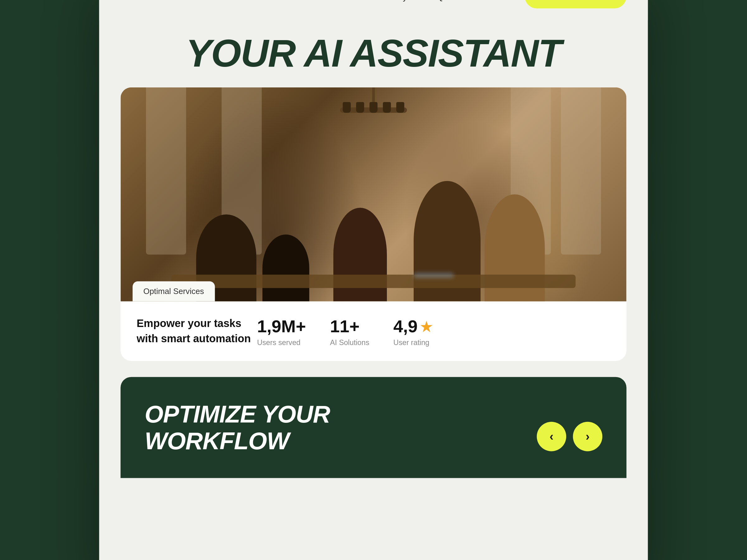  What do you see at coordinates (552, 437) in the screenshot?
I see `prev-arrow-button: ‹` at bounding box center [552, 437].